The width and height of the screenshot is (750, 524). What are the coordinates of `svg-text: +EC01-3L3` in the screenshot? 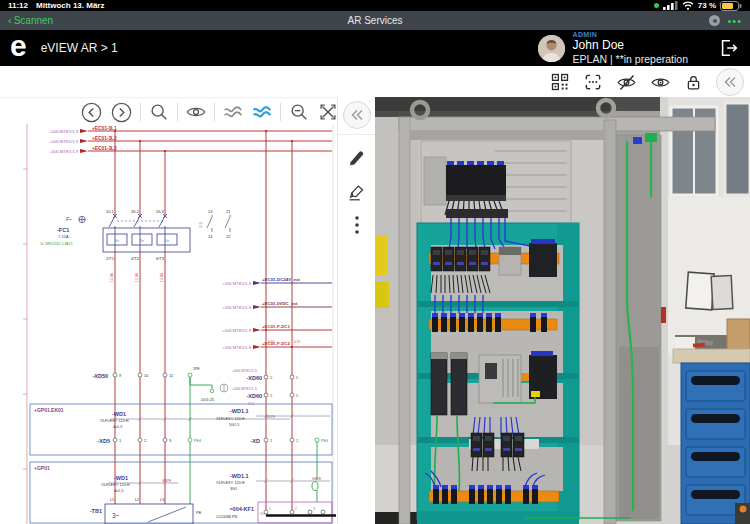 It's located at (104, 148).